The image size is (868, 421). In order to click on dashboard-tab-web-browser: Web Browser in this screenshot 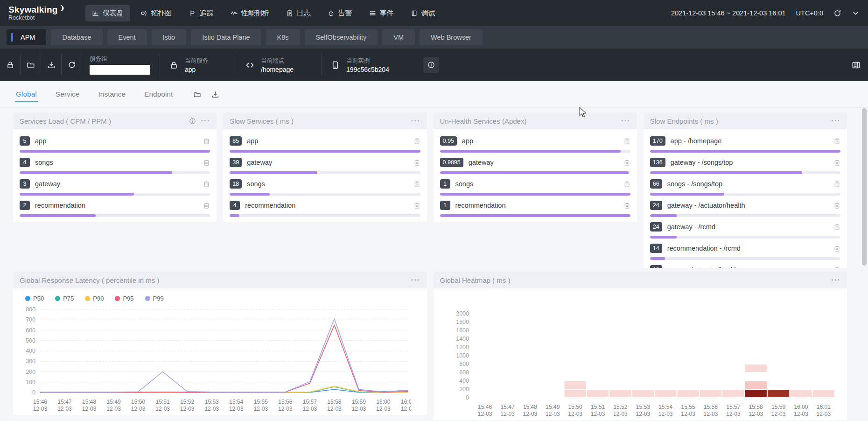, I will do `click(451, 37)`.